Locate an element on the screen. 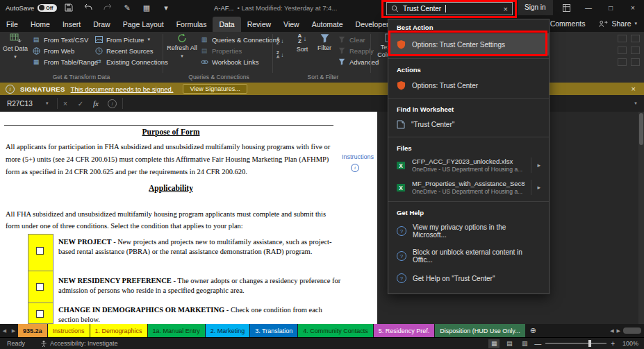 Image resolution: width=644 pixels, height=349 pixels. maximize-button: □ is located at coordinates (611, 8).